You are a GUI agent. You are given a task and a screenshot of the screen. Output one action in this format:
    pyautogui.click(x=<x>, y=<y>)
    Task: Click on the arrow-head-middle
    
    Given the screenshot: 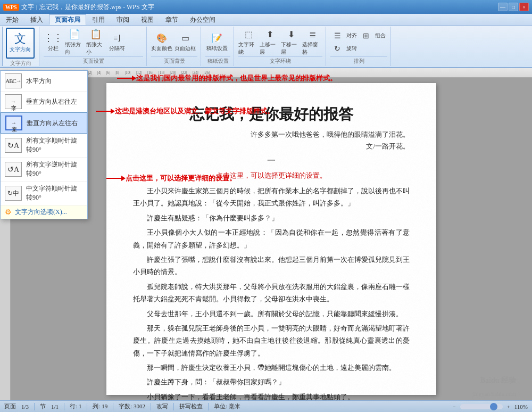 What is the action you would take?
    pyautogui.click(x=113, y=111)
    